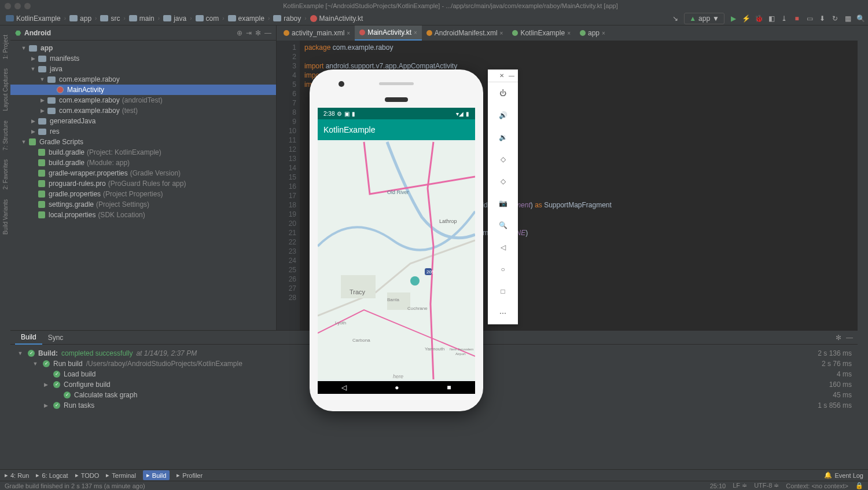 The image size is (868, 490). What do you see at coordinates (822, 19) in the screenshot?
I see `sdk-icon: ⬇` at bounding box center [822, 19].